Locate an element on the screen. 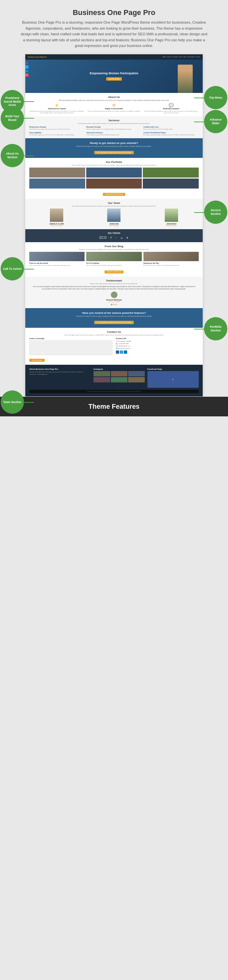 The width and height of the screenshot is (228, 980). about-section: About Us We have professional ability to… is located at coordinates (114, 105).